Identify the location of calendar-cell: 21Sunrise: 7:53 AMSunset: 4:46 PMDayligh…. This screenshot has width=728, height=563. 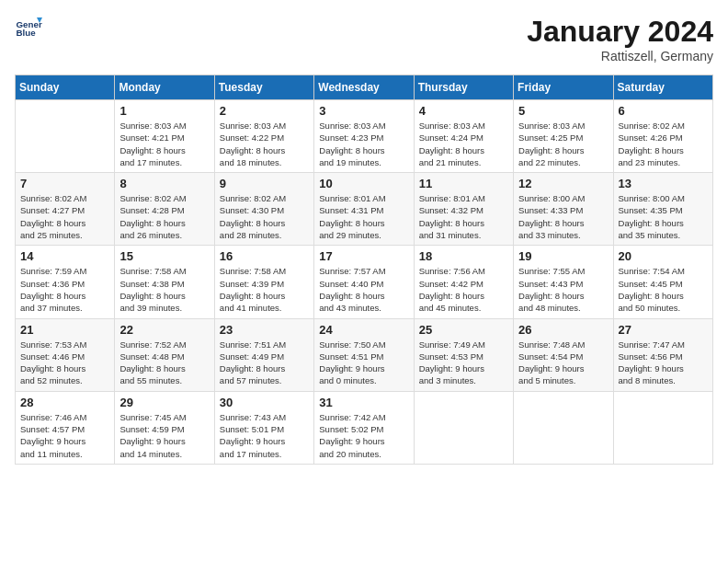
(65, 355).